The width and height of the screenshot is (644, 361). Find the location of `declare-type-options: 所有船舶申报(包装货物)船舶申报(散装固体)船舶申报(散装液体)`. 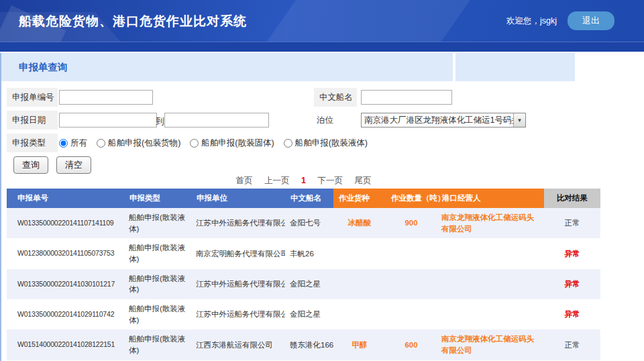

declare-type-options: 所有船舶申报(包装货物)船舶申报(散装固体)船舶申报(散装液体) is located at coordinates (213, 143).